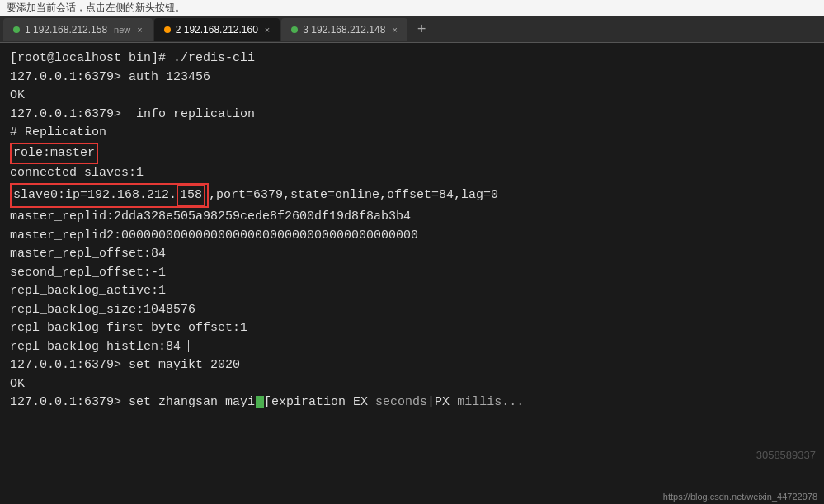 Image resolution: width=824 pixels, height=504 pixels. Describe the element at coordinates (122, 30) in the screenshot. I see `tab-1-badge: new` at that location.